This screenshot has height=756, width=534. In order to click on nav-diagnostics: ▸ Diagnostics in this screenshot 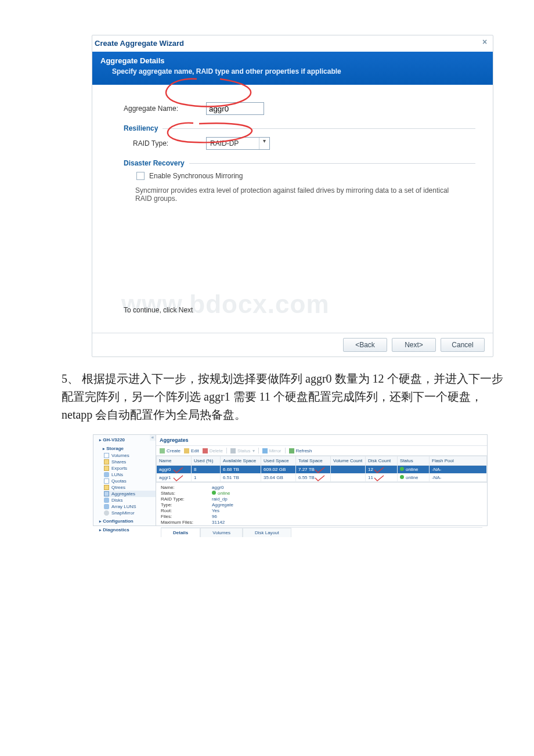, I will do `click(124, 530)`.